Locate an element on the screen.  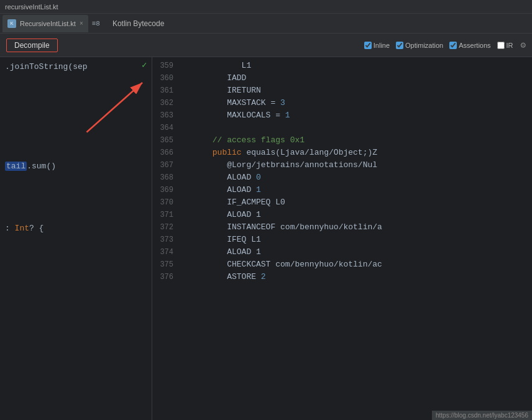
line-code-text: CHECKCAST com/bennyhuo/kotlin/ac is located at coordinates (283, 265).